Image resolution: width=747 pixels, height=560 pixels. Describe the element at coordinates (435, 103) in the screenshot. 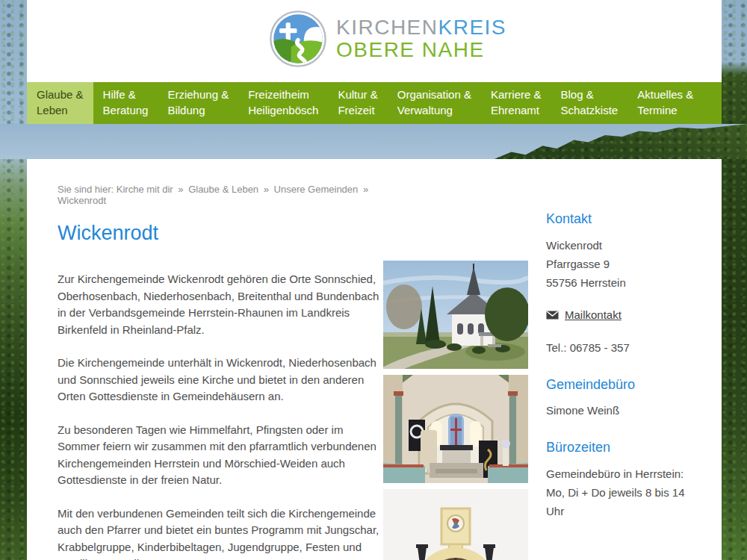

I see `nav-item-organisation: Organisation &Verwaltung` at that location.